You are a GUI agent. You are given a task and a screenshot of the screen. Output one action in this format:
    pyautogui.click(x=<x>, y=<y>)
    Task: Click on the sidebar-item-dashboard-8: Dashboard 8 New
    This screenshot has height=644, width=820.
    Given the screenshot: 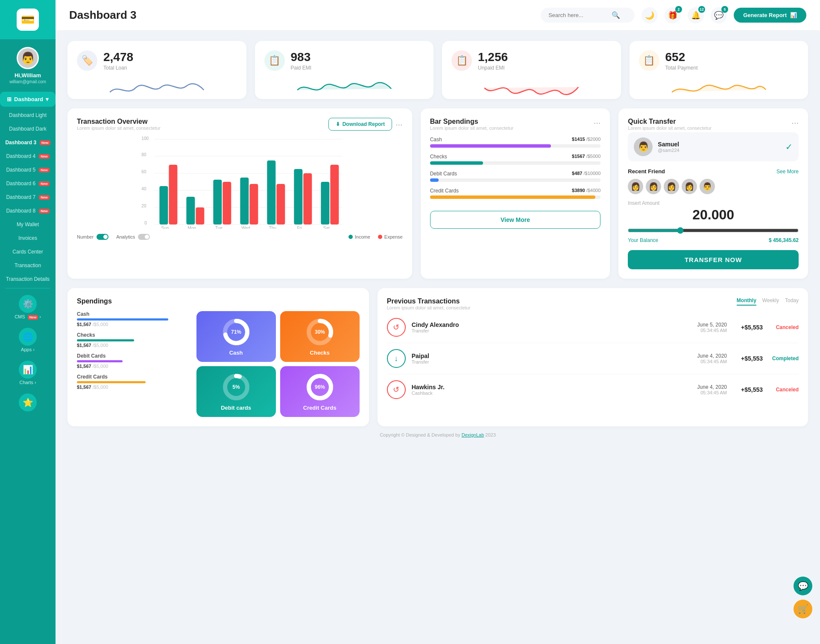 What is the action you would take?
    pyautogui.click(x=28, y=211)
    